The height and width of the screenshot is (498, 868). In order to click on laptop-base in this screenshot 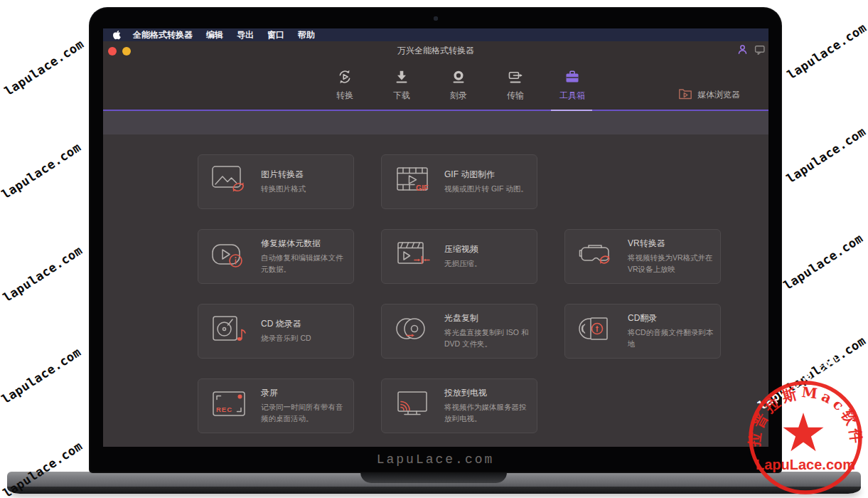, I will do `click(434, 482)`.